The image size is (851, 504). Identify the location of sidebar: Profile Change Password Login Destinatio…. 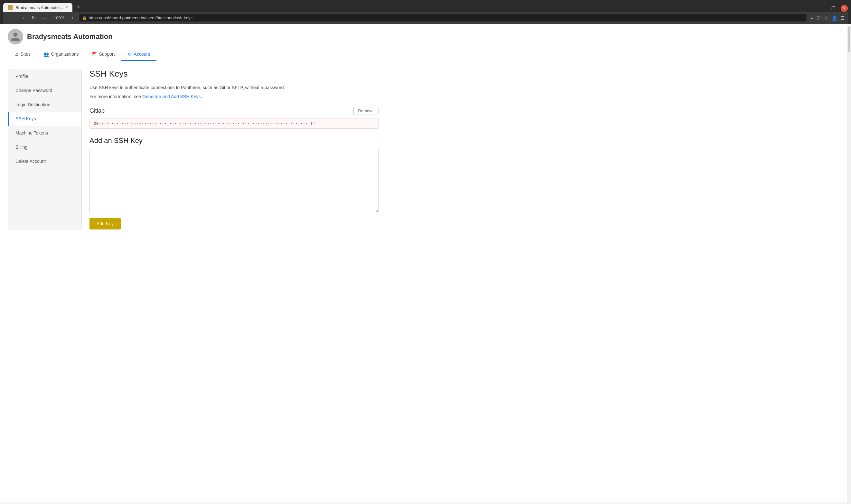
(45, 149).